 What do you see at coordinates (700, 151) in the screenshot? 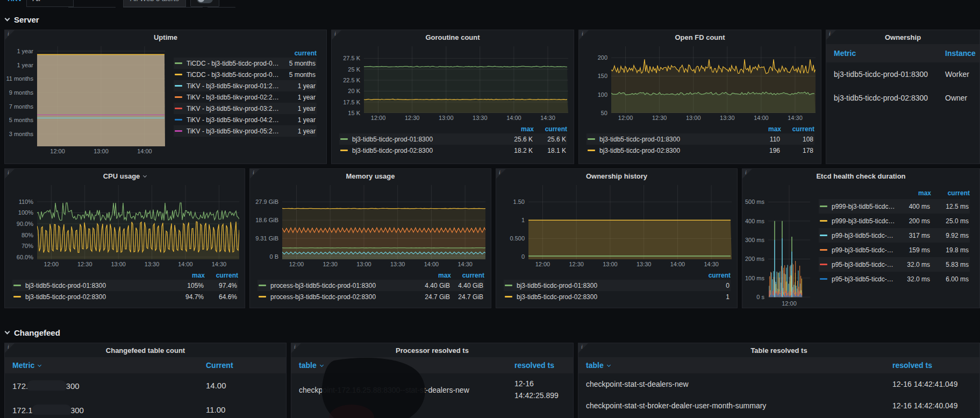
I see `legend-item: bj3-tidb5-ticdc-prod-02:8300 196 178` at bounding box center [700, 151].